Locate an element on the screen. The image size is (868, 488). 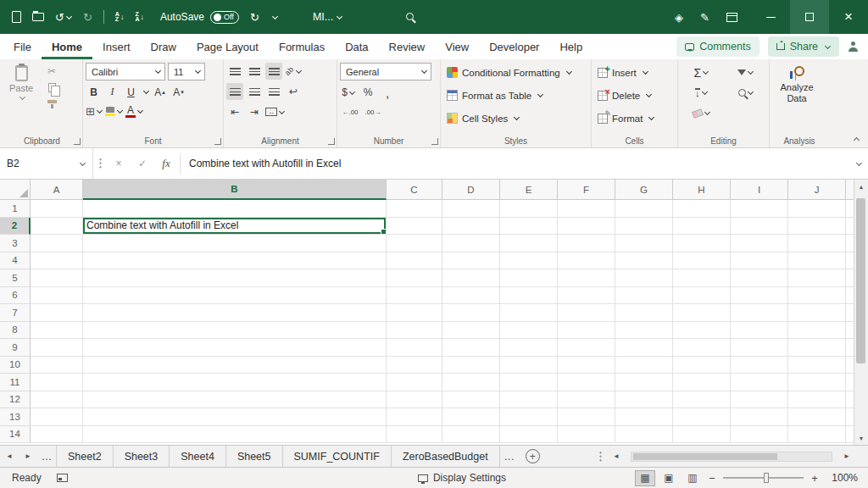
cell-J3 is located at coordinates (817, 244).